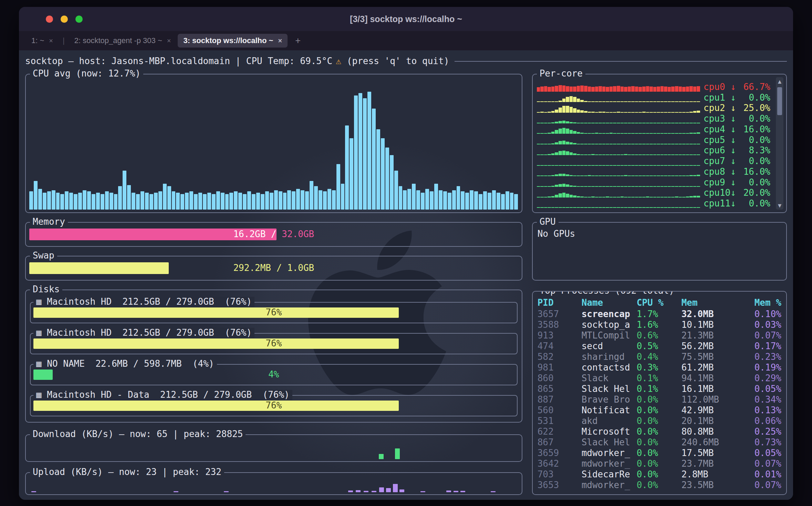  Describe the element at coordinates (295, 234) in the screenshot. I see `memory-total-value: 32.0GB` at that location.